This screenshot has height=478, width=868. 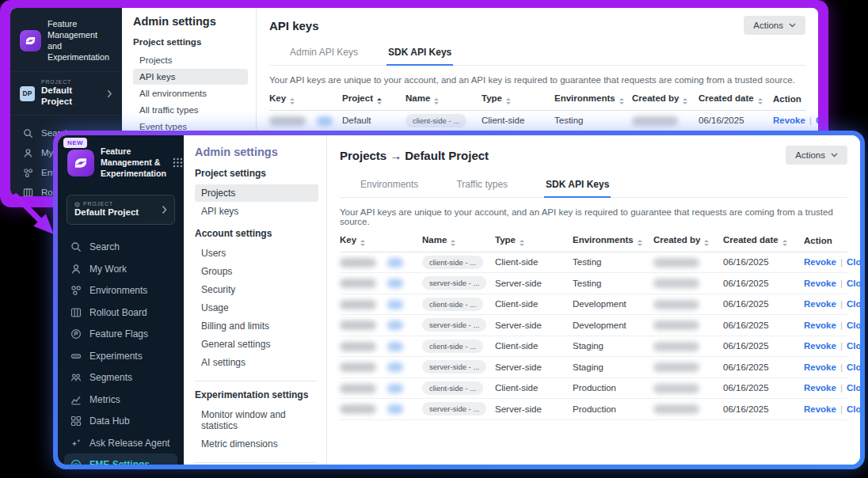 I want to click on sidebar-item-rollout-board: Rollout Board, so click(x=120, y=313).